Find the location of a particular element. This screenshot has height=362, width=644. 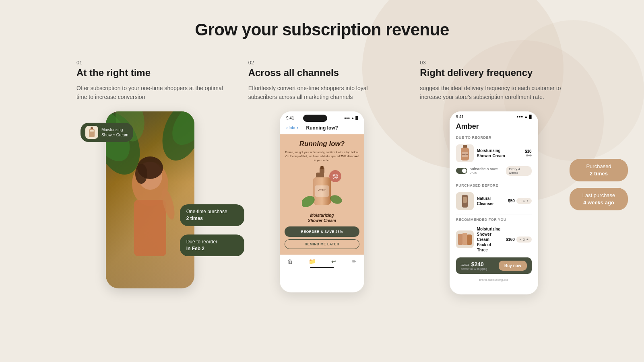

tab-folder: 📁 is located at coordinates (312, 261).